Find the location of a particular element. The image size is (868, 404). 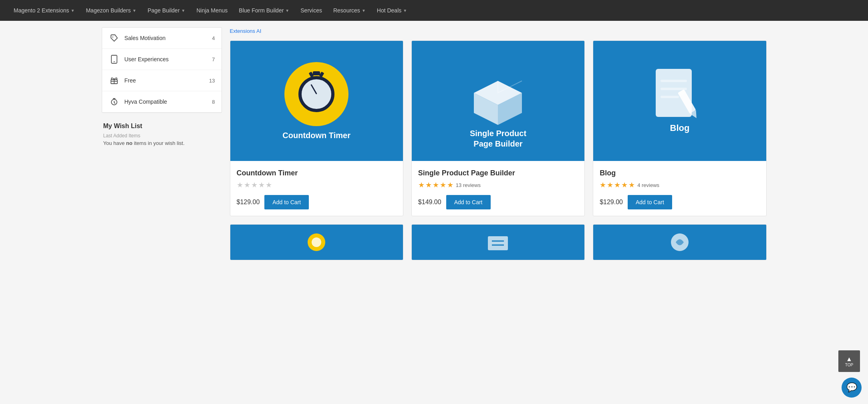

nav-magento-extensions-caret: ▼ is located at coordinates (73, 10).